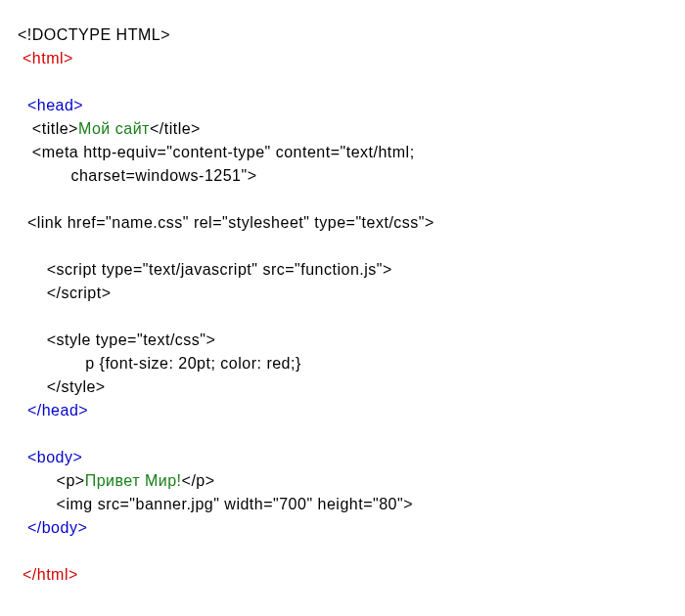 This screenshot has height=616, width=685. Describe the element at coordinates (223, 153) in the screenshot. I see `code-segment: <meta http-equiv="content-type" content=…` at that location.